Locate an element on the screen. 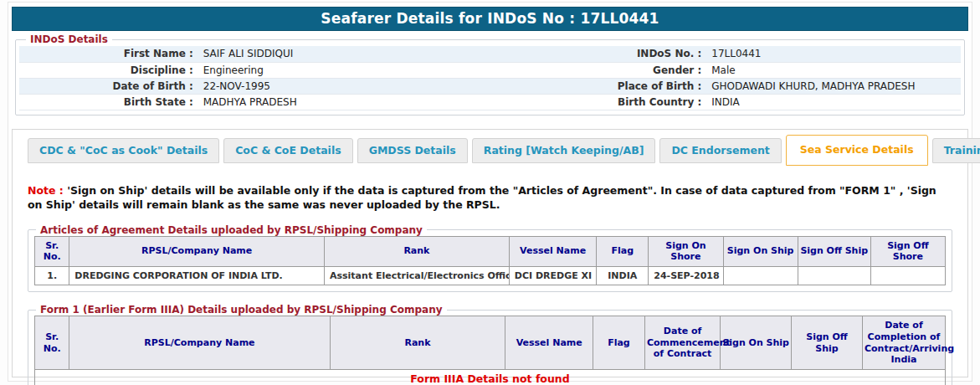 Image resolution: width=980 pixels, height=385 pixels. form1-header-row: Sr. No. RPSL/Company Name Rank Vessel Na… is located at coordinates (490, 343).